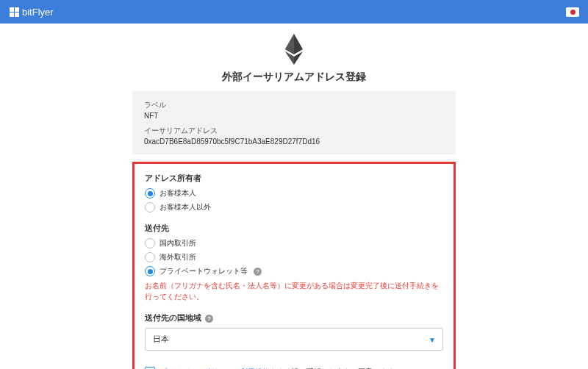  I want to click on name-change-warning: お名前（フリガナを含む氏名・法人名等）に変更がある場合は変更完了後に送付手続きを…, so click(294, 291).